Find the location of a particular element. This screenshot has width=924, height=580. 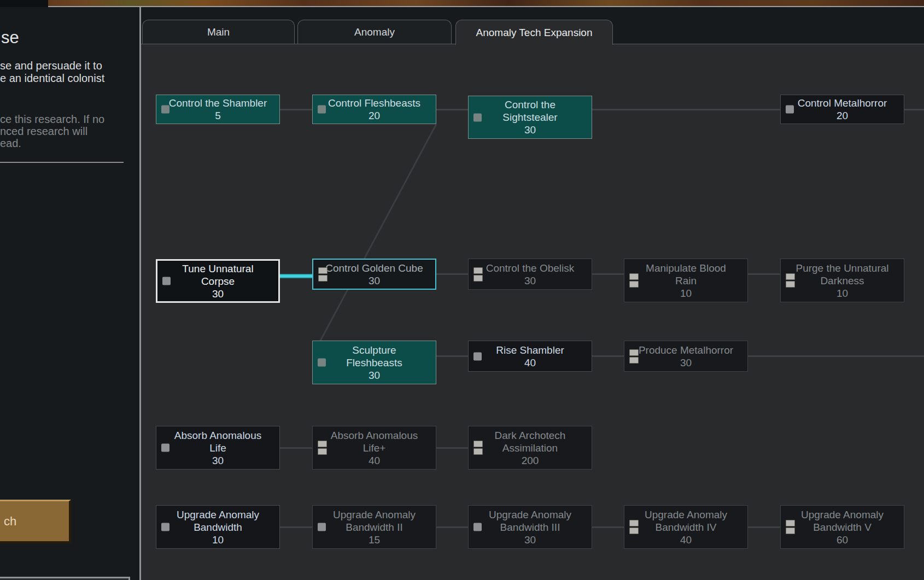

description-line: se and persuade it to is located at coordinates (52, 66).